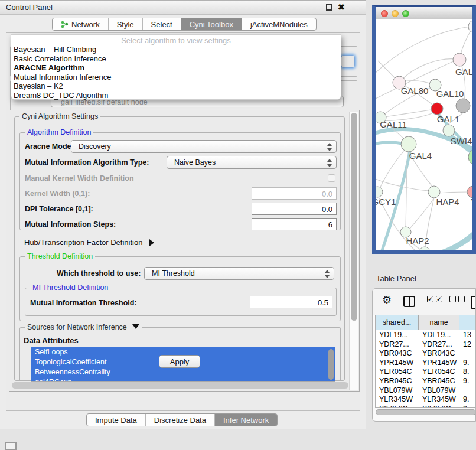 Image resolution: width=476 pixels, height=450 pixels. I want to click on settings-horizontal-scrollbar, so click(180, 385).